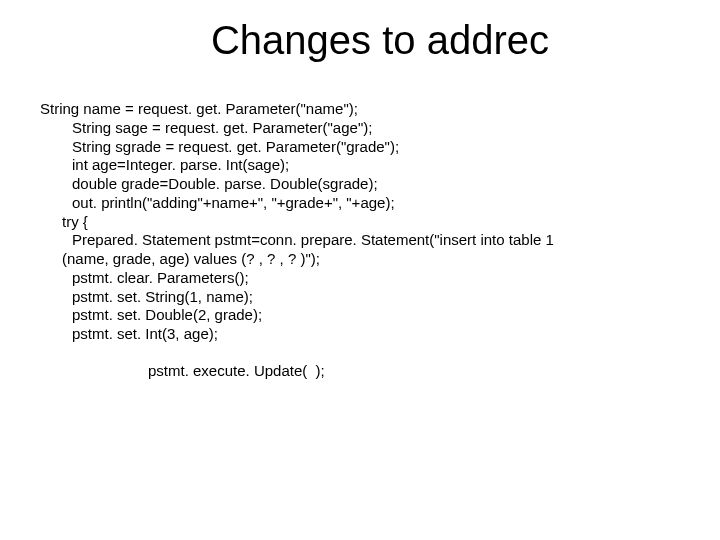 The width and height of the screenshot is (720, 540). I want to click on code-line: pstmt. set. String(1, name);, so click(365, 298).